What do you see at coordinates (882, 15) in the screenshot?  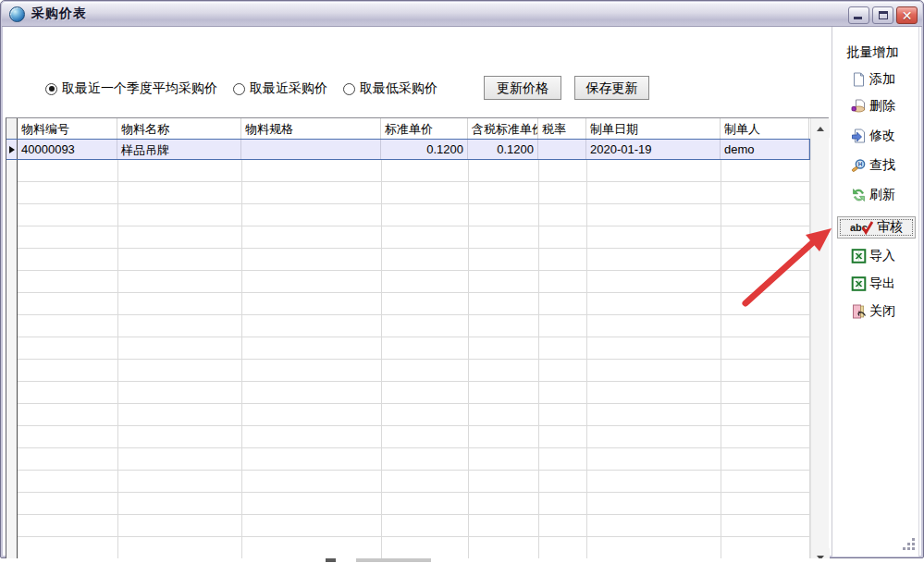 I see `maximize-button` at bounding box center [882, 15].